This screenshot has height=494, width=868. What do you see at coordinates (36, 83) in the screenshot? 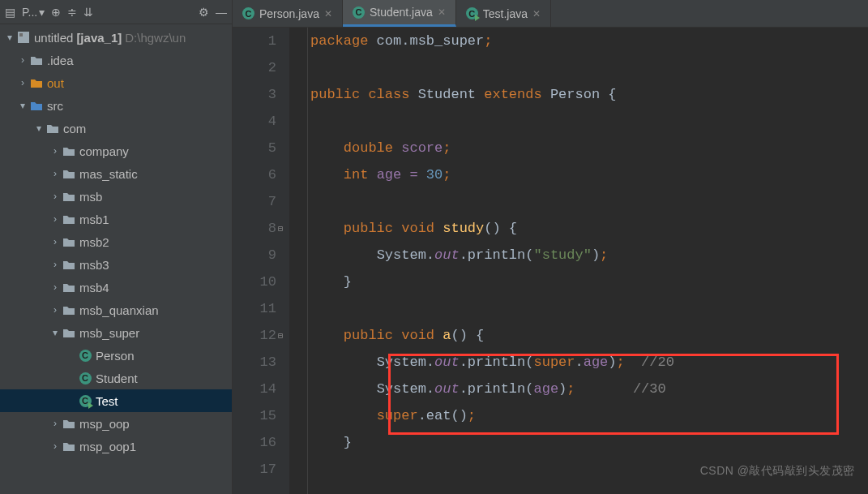
I see `folder-icon` at bounding box center [36, 83].